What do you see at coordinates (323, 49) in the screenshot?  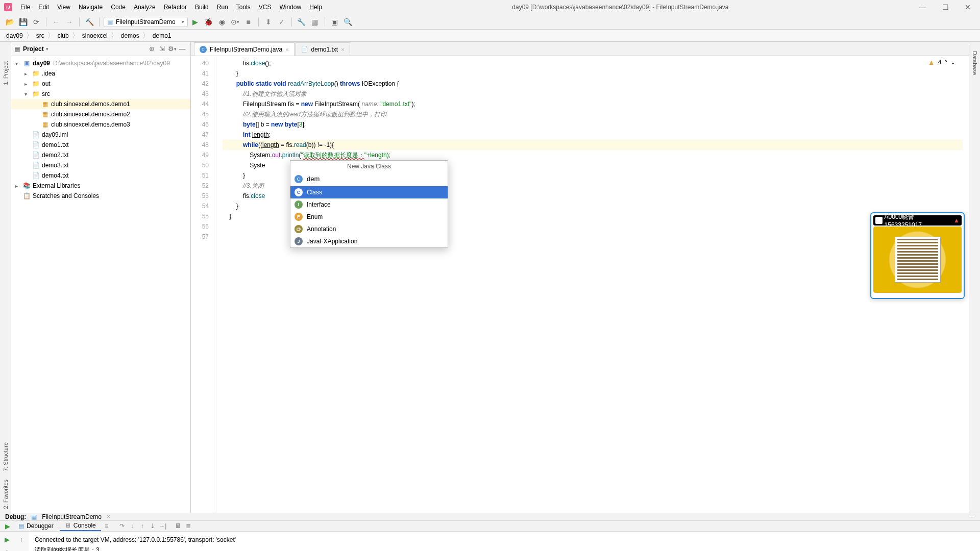 I see `editor-tab: 📄demo1.txt×` at bounding box center [323, 49].